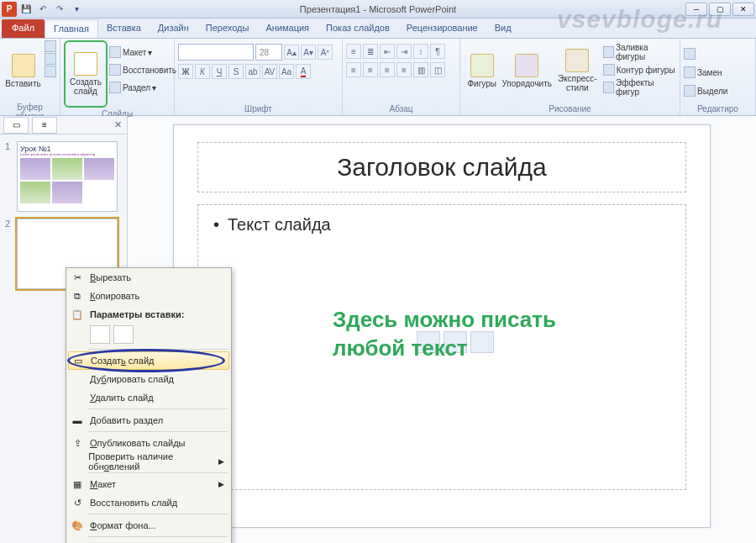  Describe the element at coordinates (269, 52) in the screenshot. I see `font-size-combo: 28` at that location.